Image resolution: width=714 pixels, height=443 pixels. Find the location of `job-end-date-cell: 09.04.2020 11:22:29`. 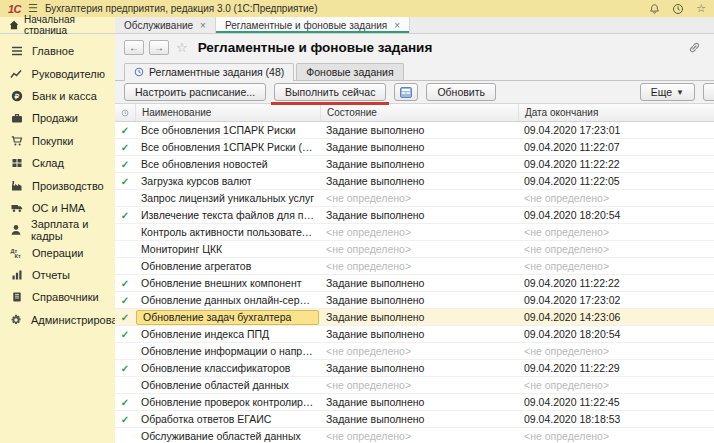

job-end-date-cell: 09.04.2020 11:22:29 is located at coordinates (616, 368).